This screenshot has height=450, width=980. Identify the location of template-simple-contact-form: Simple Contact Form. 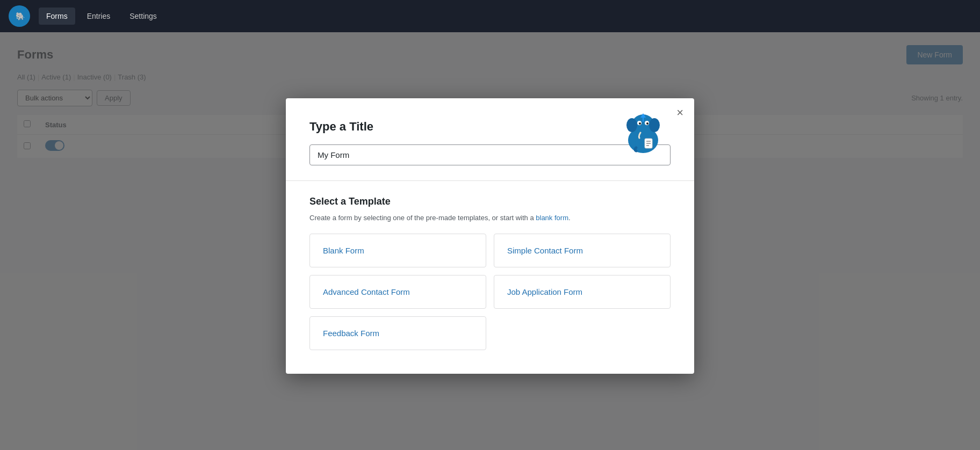
(582, 250).